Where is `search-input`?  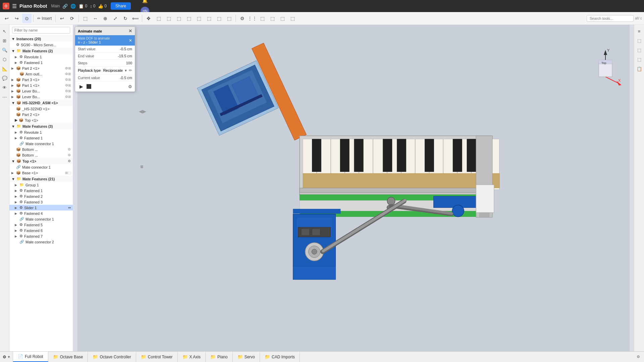 search-input is located at coordinates (610, 18).